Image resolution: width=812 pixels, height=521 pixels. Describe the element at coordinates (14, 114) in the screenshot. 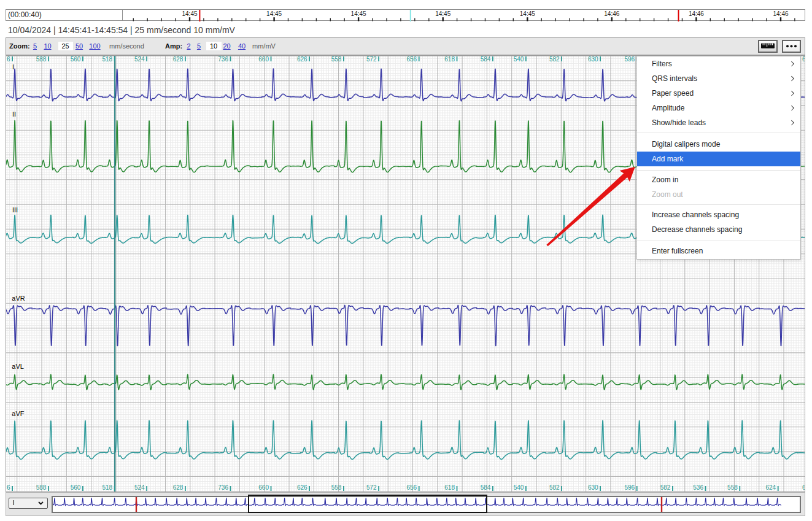

I see `svg-text: II` at that location.